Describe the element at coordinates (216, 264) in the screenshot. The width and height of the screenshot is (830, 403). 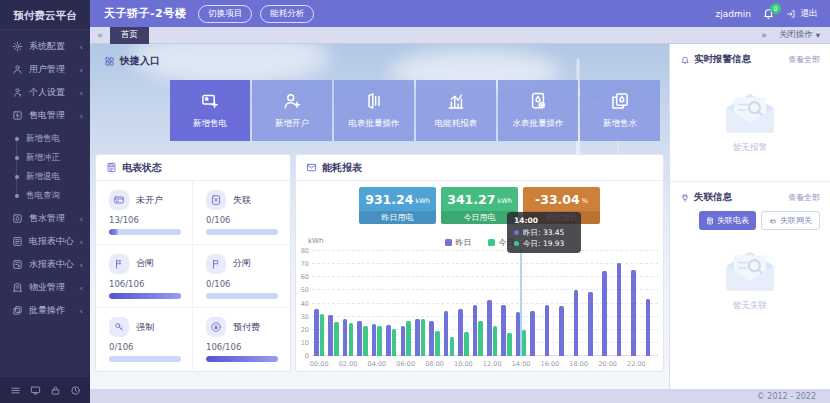
I see `switch-off-icon` at that location.